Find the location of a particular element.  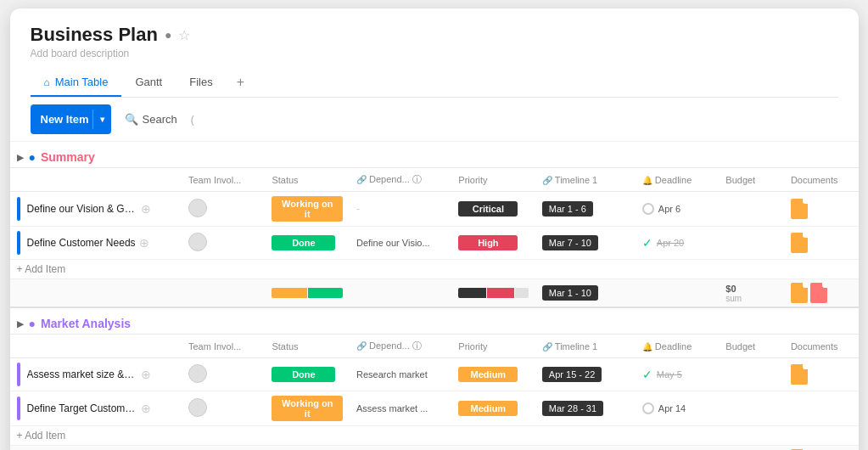

col-header-dep: 🔗Depend... ⓘ is located at coordinates (400, 346).